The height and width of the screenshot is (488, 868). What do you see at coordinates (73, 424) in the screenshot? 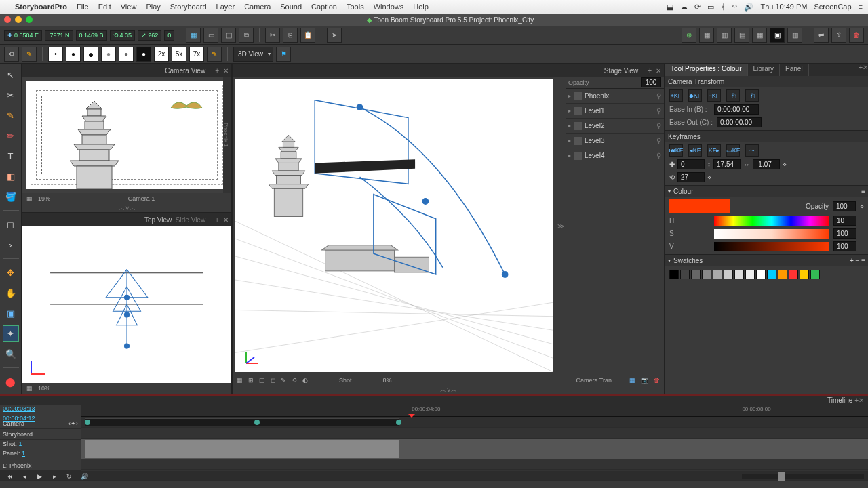
I see `tl-cam-nav-icon: ‹✦›` at bounding box center [73, 424].